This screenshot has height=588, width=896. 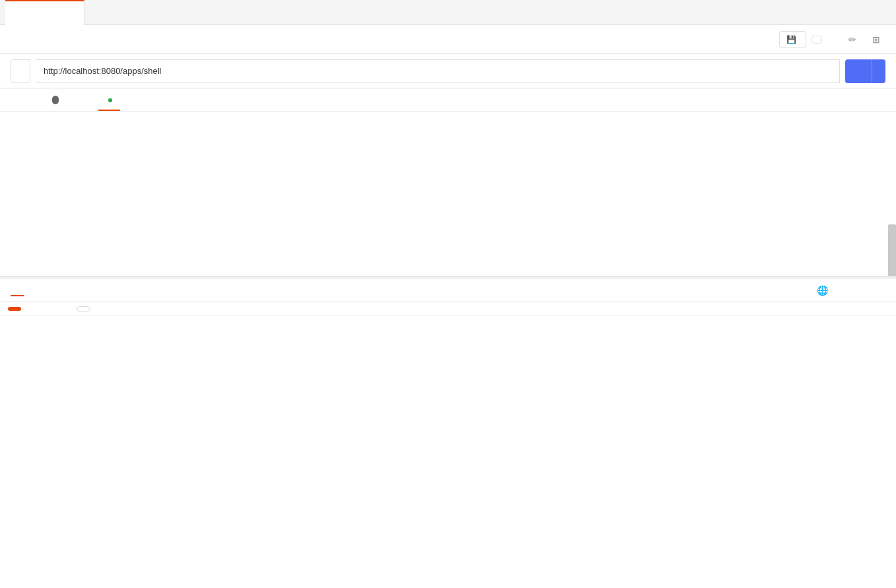 I want to click on send-dropdown-button, so click(x=879, y=71).